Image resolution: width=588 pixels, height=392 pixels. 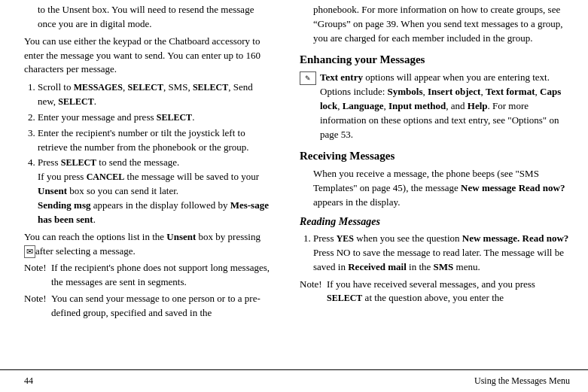 I want to click on note2-row: Note! You can send your message to one p…, so click(x=148, y=306).